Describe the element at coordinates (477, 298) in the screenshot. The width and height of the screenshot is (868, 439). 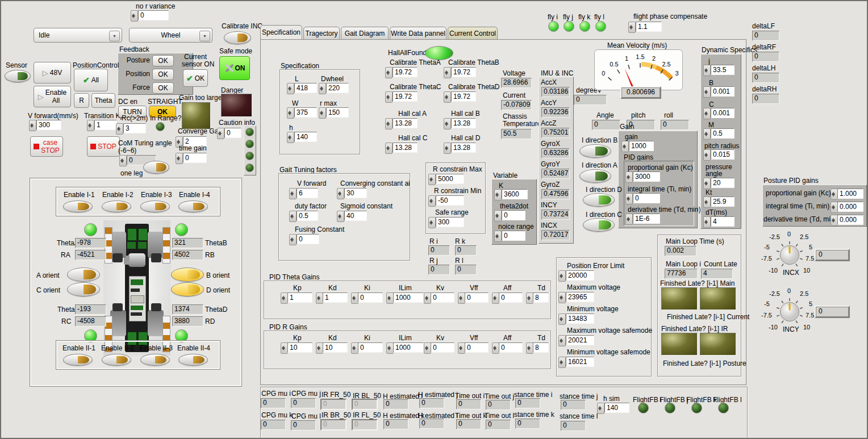
I see `pt-vff-input: 0` at that location.